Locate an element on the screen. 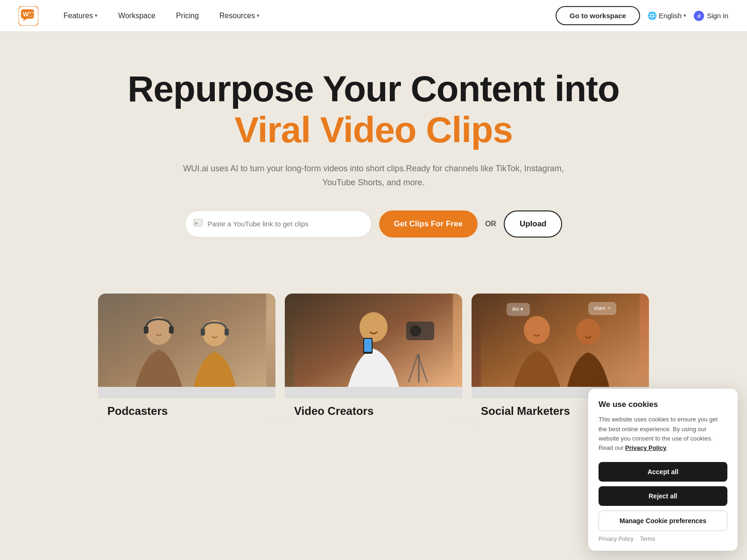 The image size is (747, 560). nav-workspace: Workspace is located at coordinates (137, 16).